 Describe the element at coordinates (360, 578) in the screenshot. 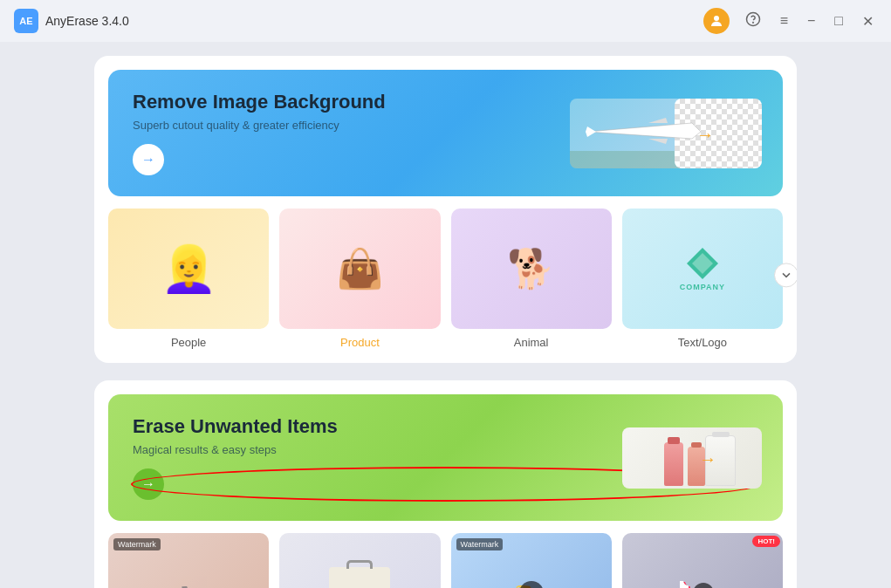

I see `bonjour-bag: BONJOUR` at that location.